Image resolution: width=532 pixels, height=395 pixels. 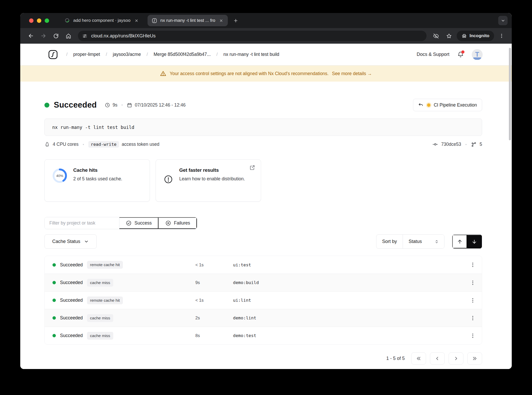 What do you see at coordinates (178, 223) in the screenshot?
I see `filter-failures-button: Failures` at bounding box center [178, 223].